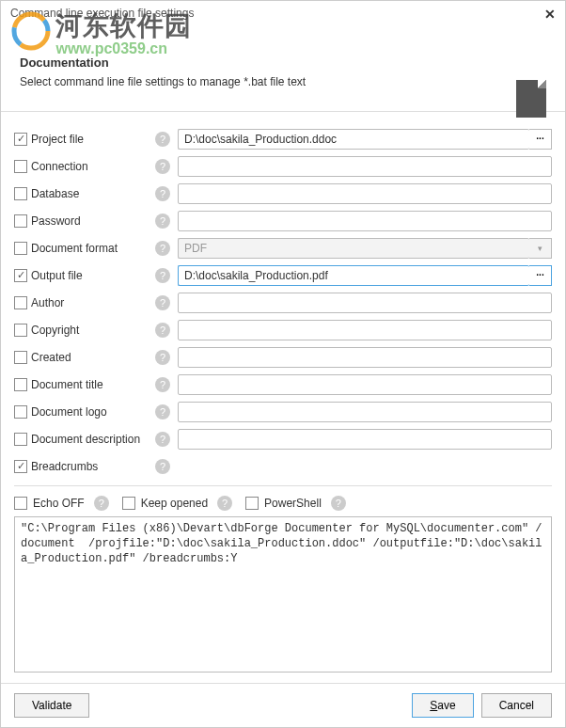 This screenshot has width=566, height=728. Describe the element at coordinates (21, 139) in the screenshot. I see `project-file-checkbox` at that location.